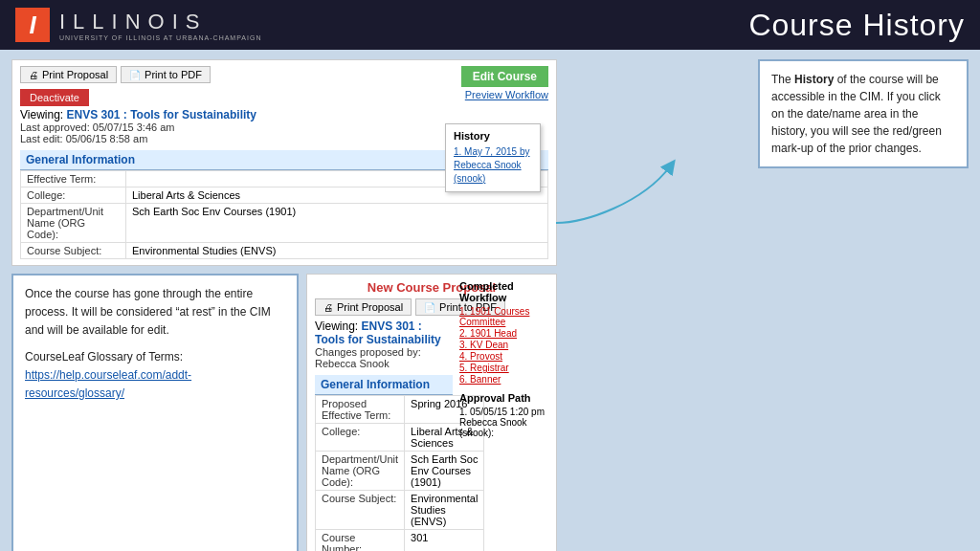  What do you see at coordinates (384, 333) in the screenshot?
I see `new-viewing-line: Viewing: ENVS 301 : Tools for Sustainabi…` at bounding box center [384, 333].